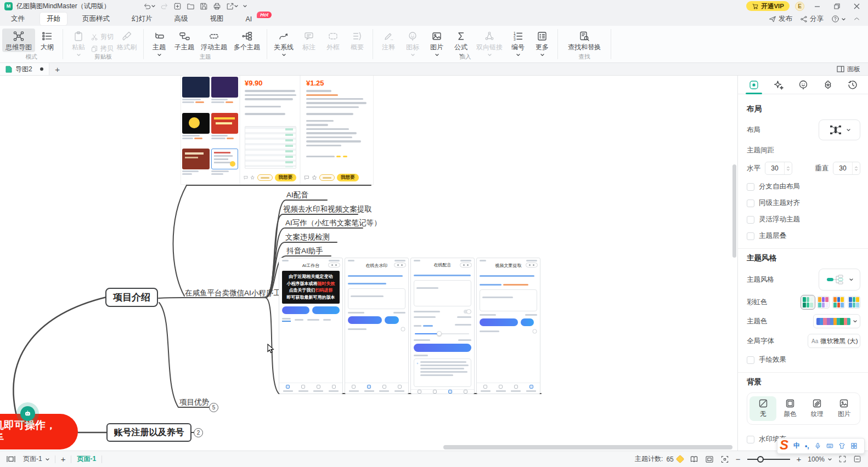 The width and height of the screenshot is (868, 467). What do you see at coordinates (27, 413) in the screenshot?
I see `ai-robot-icon` at bounding box center [27, 413].